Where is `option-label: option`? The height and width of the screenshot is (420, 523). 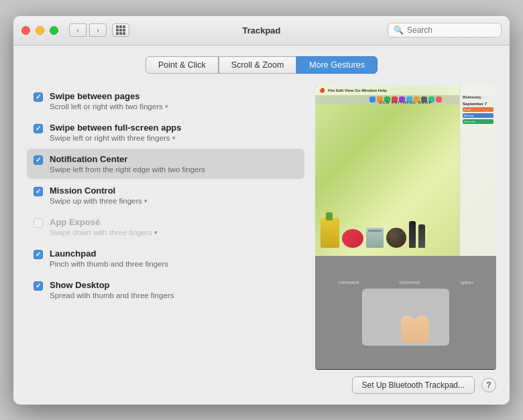 option-label: option is located at coordinates (467, 283).